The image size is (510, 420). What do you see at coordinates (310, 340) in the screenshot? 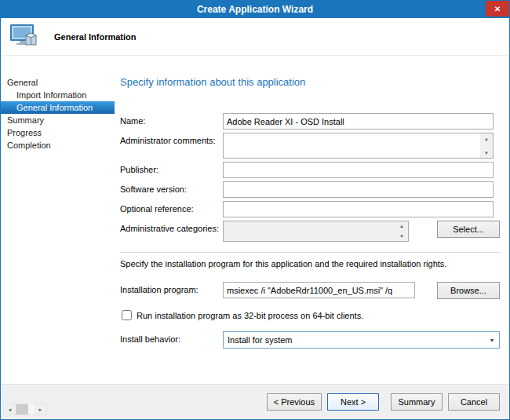
I see `install-behavior-row: Install behavior: Install for system ▼` at bounding box center [310, 340].